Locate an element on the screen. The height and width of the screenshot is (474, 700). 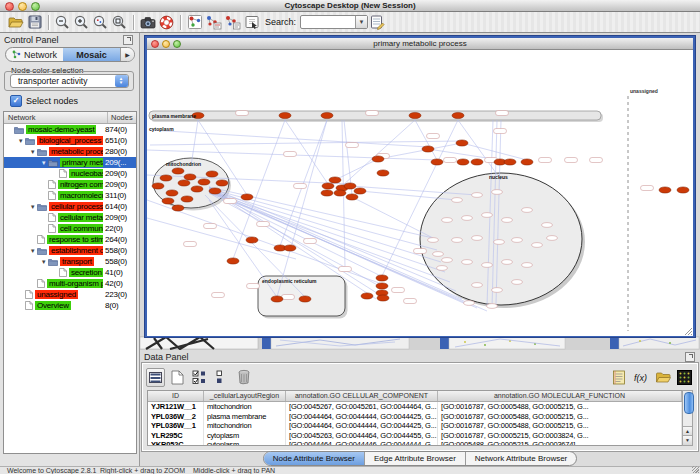
tree-column-nodes: Nodes is located at coordinates (122, 118).